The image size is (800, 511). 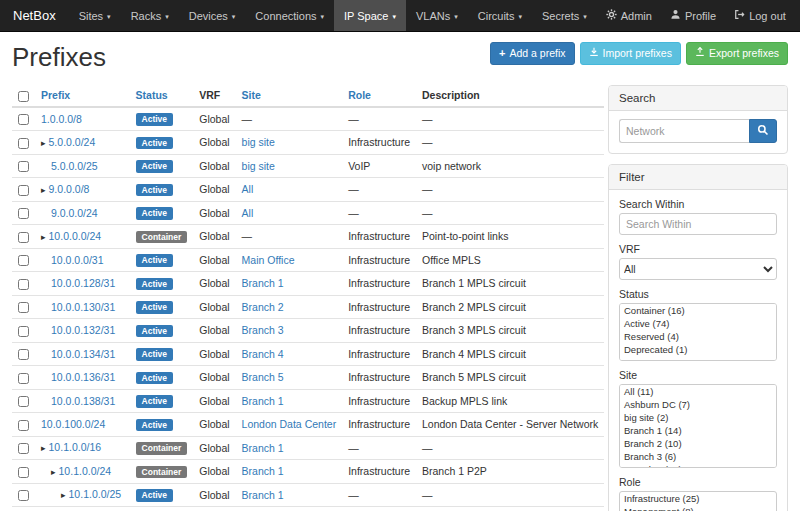 What do you see at coordinates (34, 16) in the screenshot?
I see `brand: NetBox` at bounding box center [34, 16].